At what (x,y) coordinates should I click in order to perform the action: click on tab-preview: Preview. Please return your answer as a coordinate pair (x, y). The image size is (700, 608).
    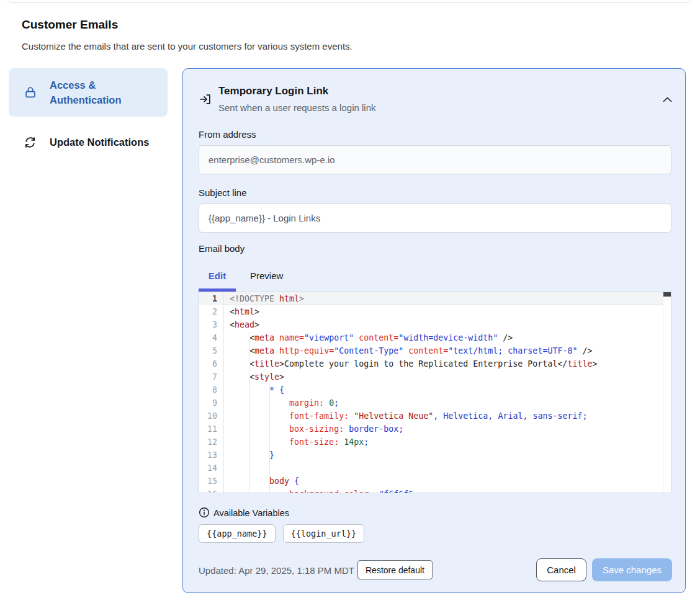
    Looking at the image, I should click on (267, 275).